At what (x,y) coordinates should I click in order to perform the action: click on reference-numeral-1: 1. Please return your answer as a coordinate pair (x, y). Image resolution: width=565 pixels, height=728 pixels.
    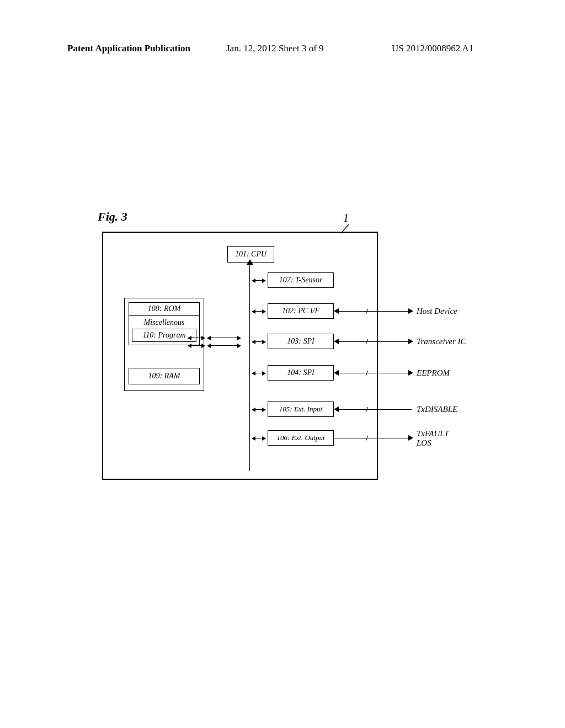
    Looking at the image, I should click on (346, 218).